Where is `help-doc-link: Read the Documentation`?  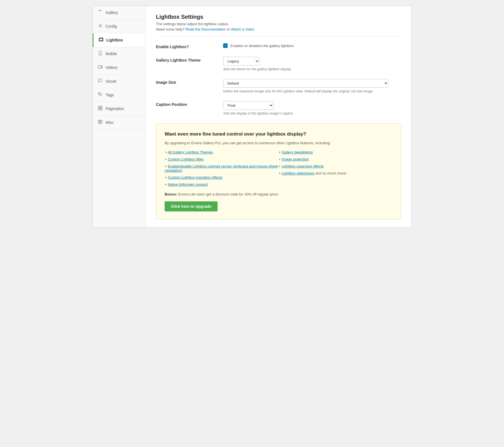
help-doc-link: Read the Documentation is located at coordinates (206, 29).